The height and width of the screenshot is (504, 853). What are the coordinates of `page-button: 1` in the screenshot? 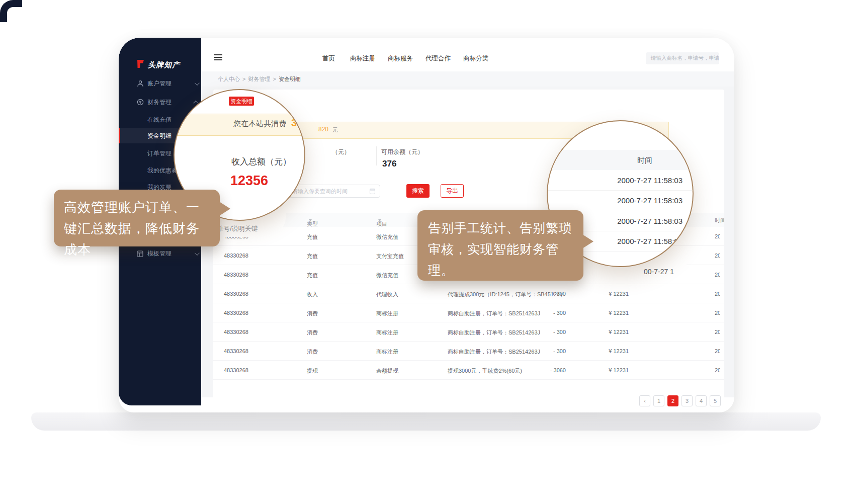 It's located at (659, 401).